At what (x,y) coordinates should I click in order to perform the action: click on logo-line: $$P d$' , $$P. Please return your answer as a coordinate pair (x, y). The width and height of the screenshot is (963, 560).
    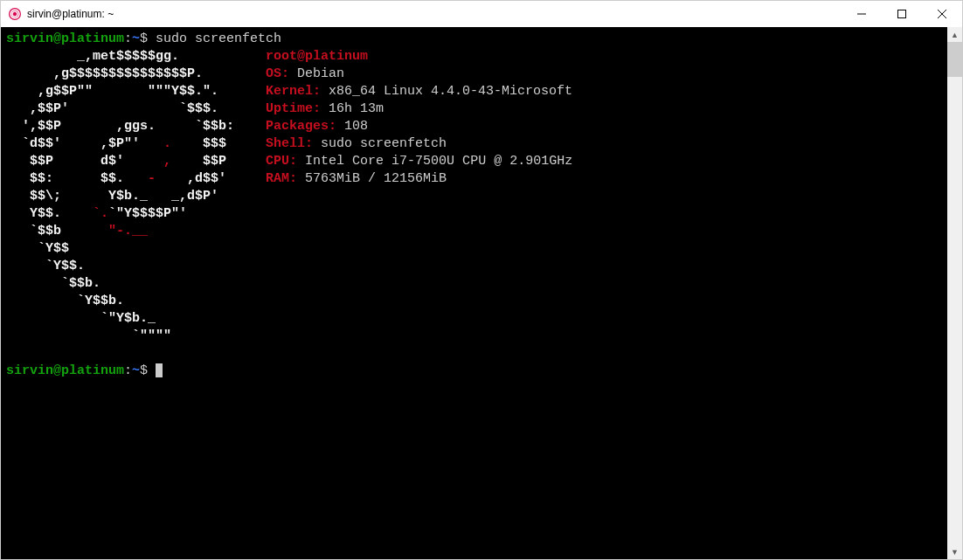
    Looking at the image, I should click on (136, 161).